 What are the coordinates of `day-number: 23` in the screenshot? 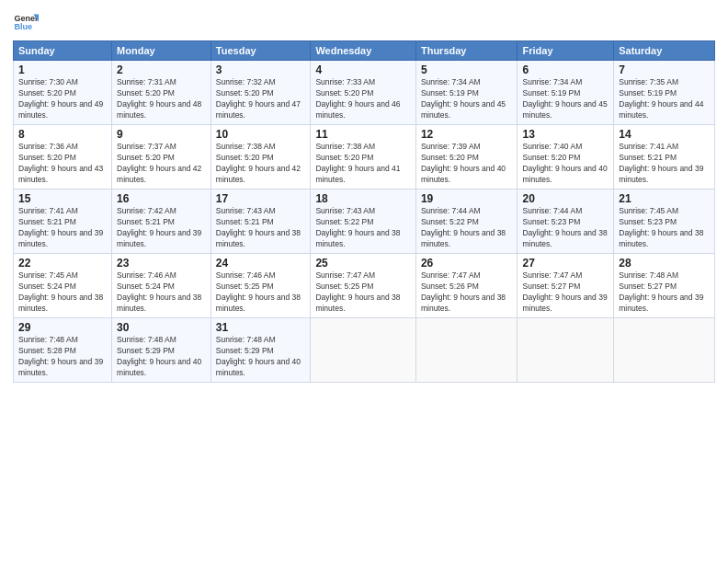 It's located at (162, 263).